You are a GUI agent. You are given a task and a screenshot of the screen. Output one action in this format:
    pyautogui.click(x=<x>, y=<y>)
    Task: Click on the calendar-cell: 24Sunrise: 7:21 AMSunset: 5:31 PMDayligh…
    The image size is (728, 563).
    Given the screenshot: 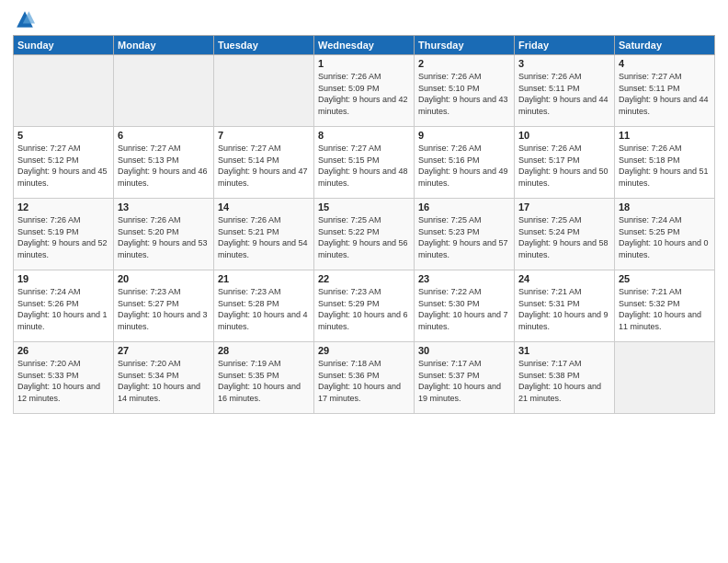 What is the action you would take?
    pyautogui.click(x=564, y=306)
    